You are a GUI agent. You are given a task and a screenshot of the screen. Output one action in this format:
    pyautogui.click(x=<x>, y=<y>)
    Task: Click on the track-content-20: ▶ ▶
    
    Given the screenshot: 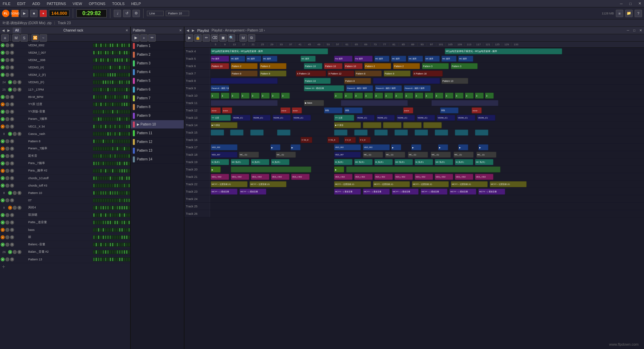 What is the action you would take?
    pyautogui.click(x=427, y=169)
    